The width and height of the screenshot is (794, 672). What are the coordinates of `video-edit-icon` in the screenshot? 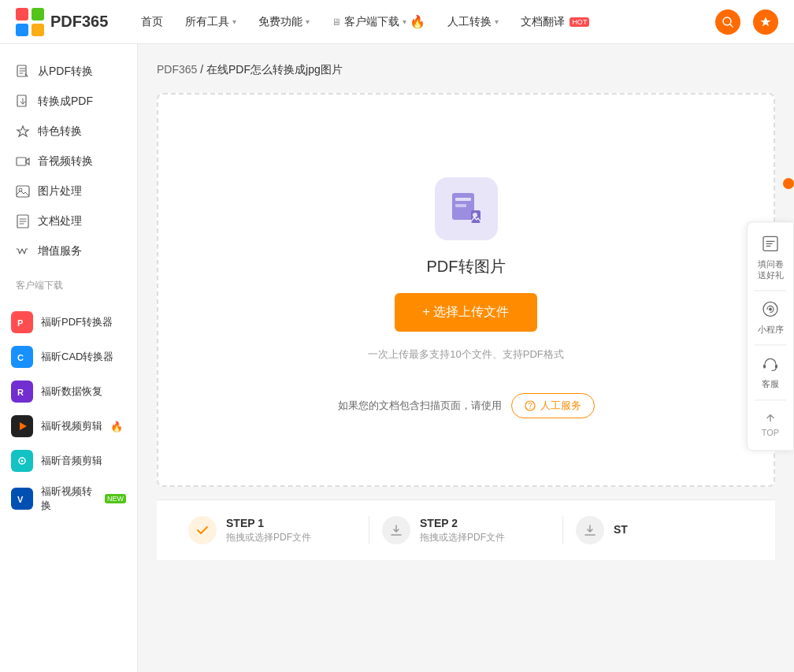 It's located at (22, 426).